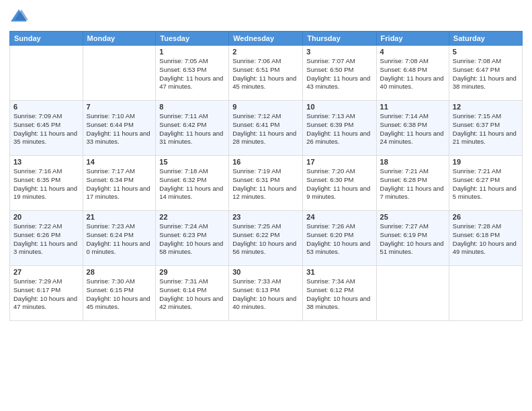  What do you see at coordinates (192, 39) in the screenshot?
I see `day-of-week-header: Tuesday` at bounding box center [192, 39].